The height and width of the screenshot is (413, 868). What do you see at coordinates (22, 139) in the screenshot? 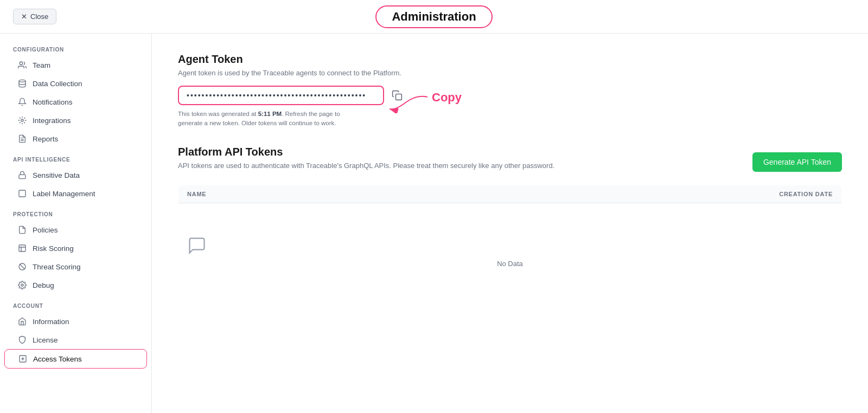
I see `reports-icon` at bounding box center [22, 139].